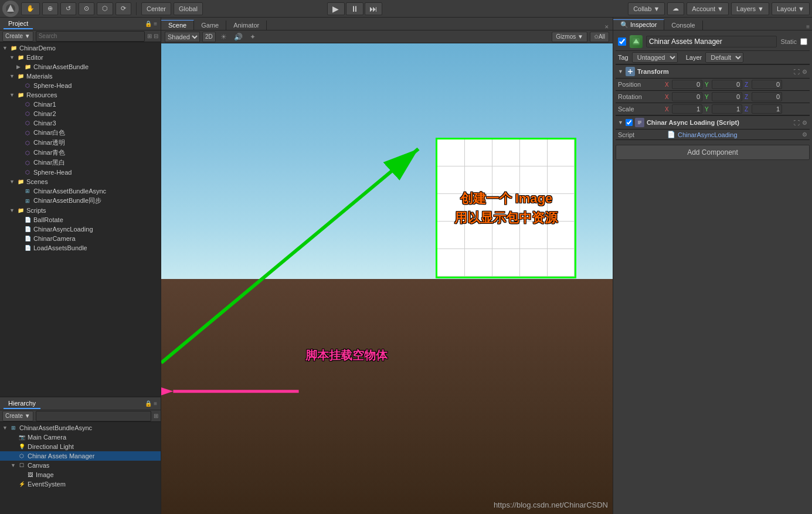  Describe the element at coordinates (188, 9) in the screenshot. I see `space-dropdown: Global` at that location.